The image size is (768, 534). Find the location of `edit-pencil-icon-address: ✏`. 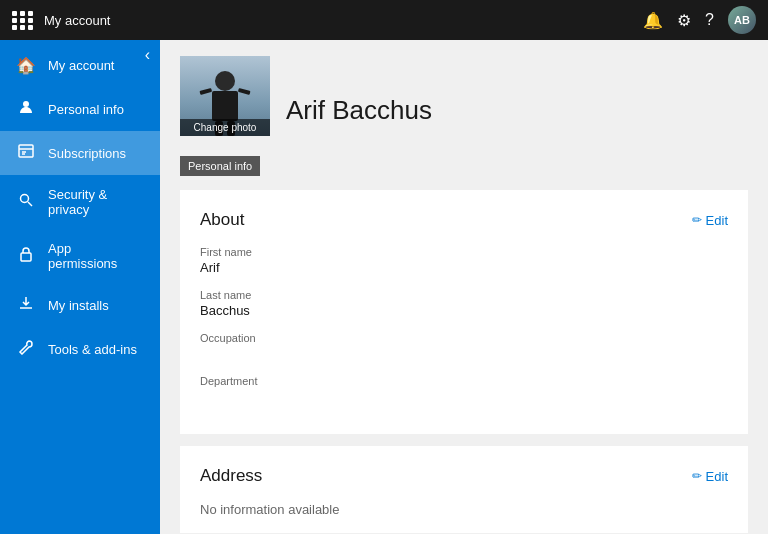

edit-pencil-icon-address: ✏ is located at coordinates (697, 476).